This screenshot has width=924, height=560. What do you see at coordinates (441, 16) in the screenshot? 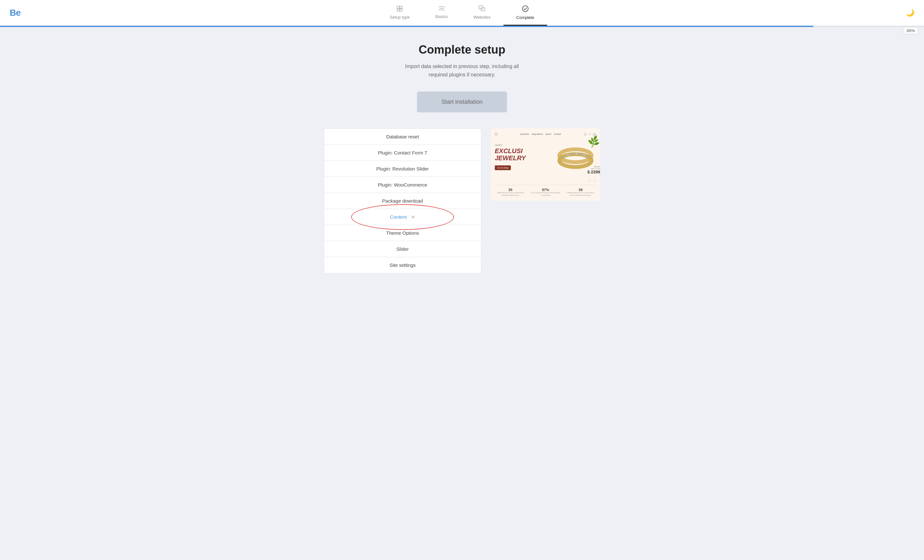
I see `tab-basics-label: Basics` at bounding box center [441, 16].